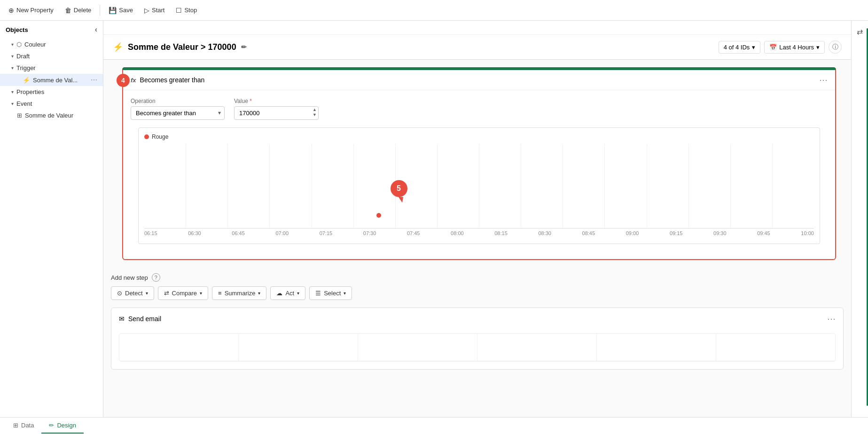 The image size is (868, 434). I want to click on save-button: 💾 Save, so click(121, 10).